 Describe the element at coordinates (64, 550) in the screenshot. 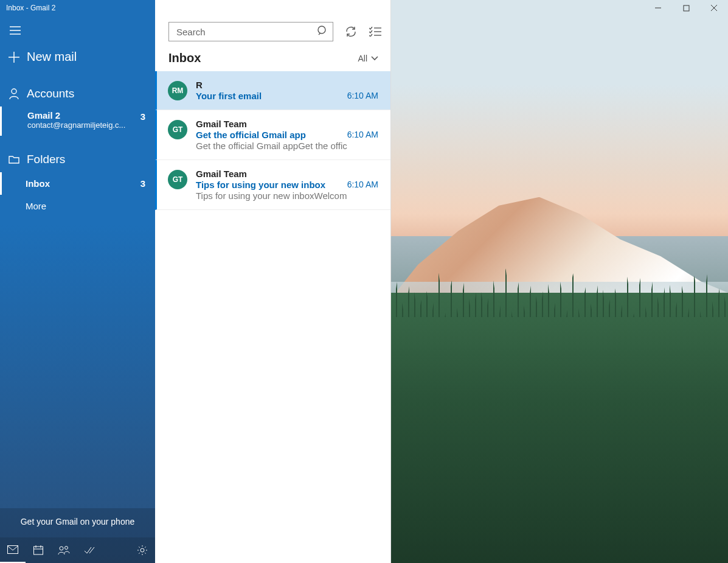

I see `people-icon` at that location.